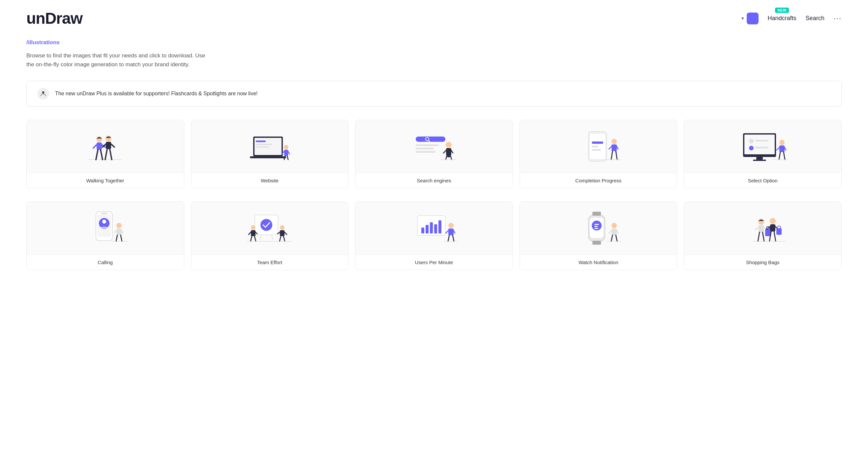 This screenshot has width=868, height=463. I want to click on promo-banner: The new unDraw Plus is available for sup…, so click(434, 94).